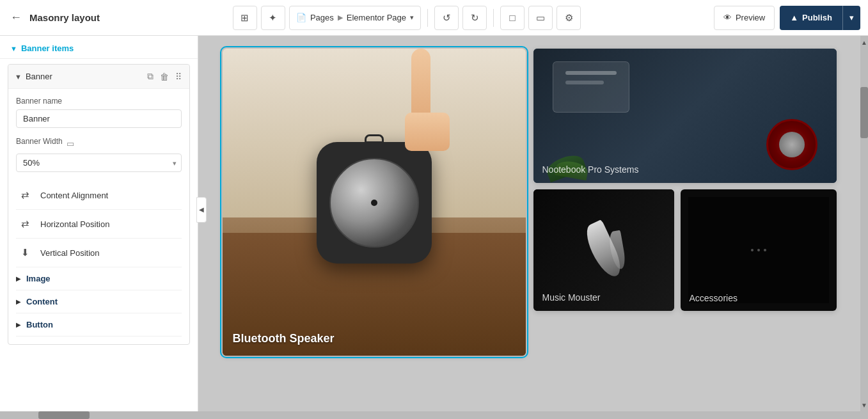 This screenshot has width=868, height=419. Describe the element at coordinates (322, 18) in the screenshot. I see `breadcrumb-pages: Pages` at that location.